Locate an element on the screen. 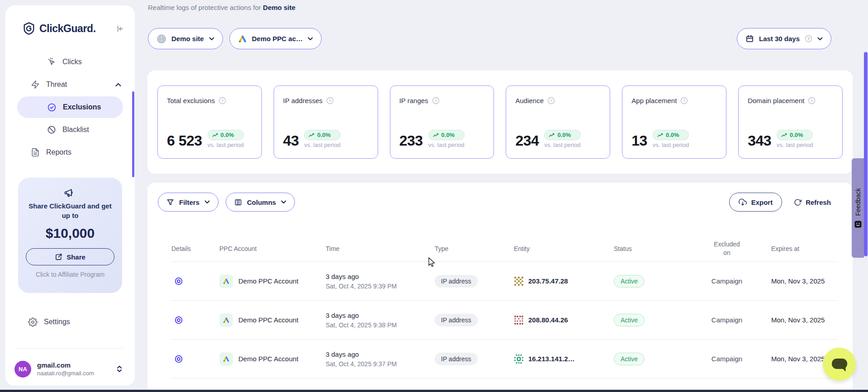  account-switcher: NA gmail.com naatali.ro@gmail.com is located at coordinates (71, 369).